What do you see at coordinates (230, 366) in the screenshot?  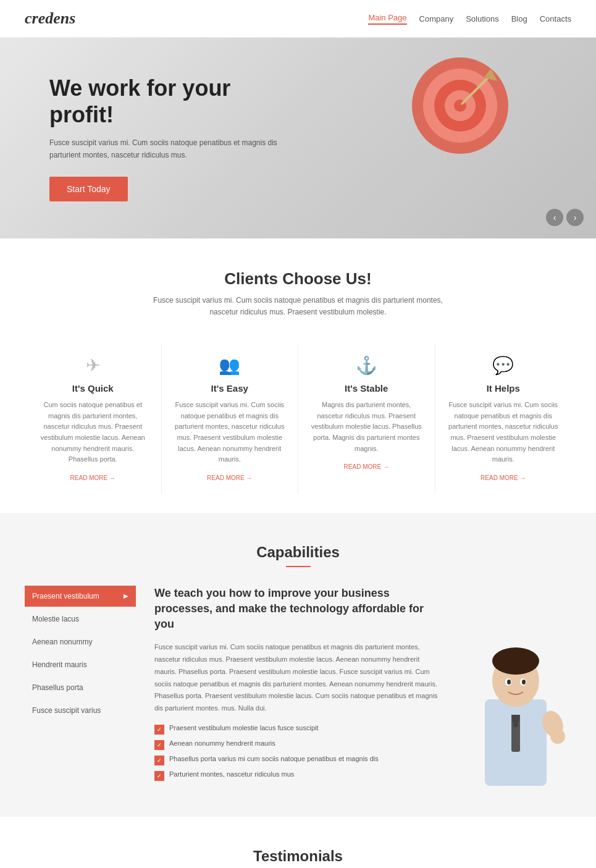 I see `easy-icon: 👥` at bounding box center [230, 366].